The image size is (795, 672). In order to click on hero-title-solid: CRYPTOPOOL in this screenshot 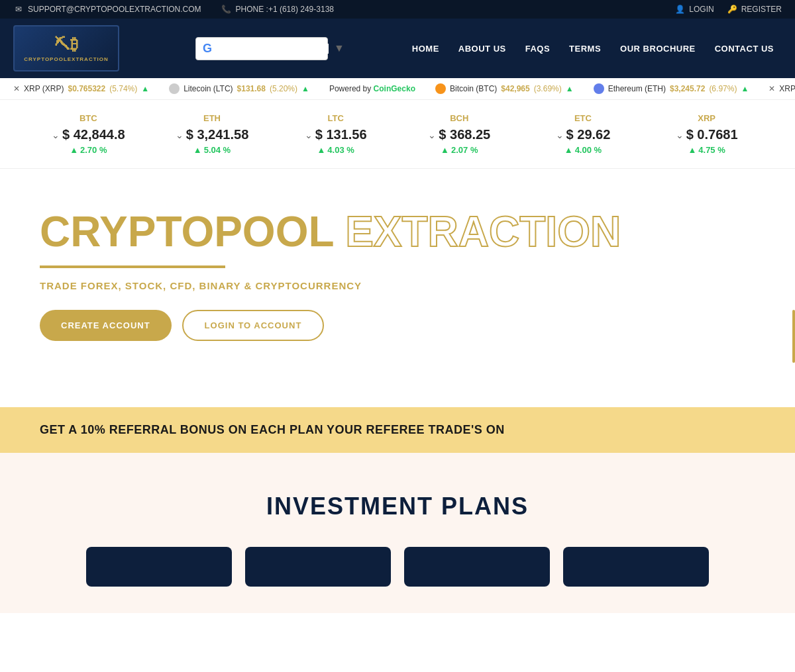, I will do `click(187, 232)`.